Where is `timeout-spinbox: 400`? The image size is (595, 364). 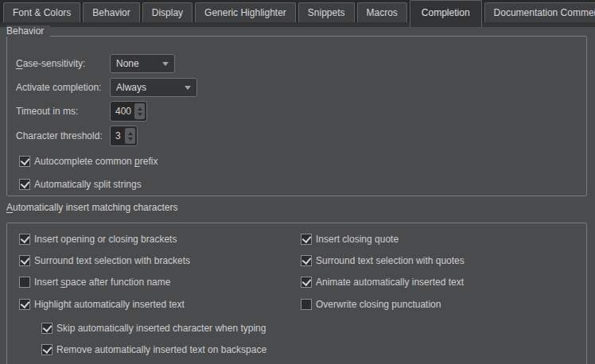
timeout-spinbox: 400 is located at coordinates (129, 111).